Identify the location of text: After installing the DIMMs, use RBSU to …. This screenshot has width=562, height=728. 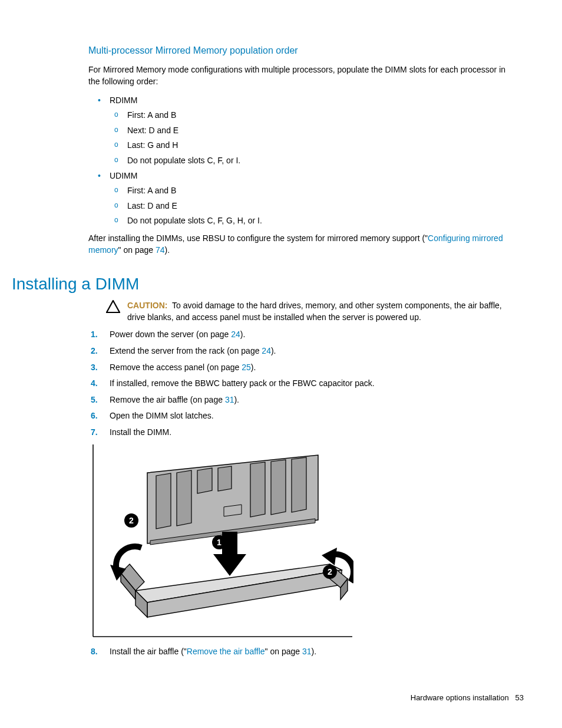
(258, 238).